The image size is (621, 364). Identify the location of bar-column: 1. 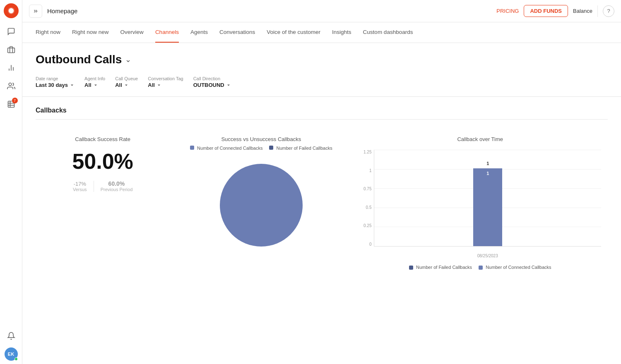
(488, 207).